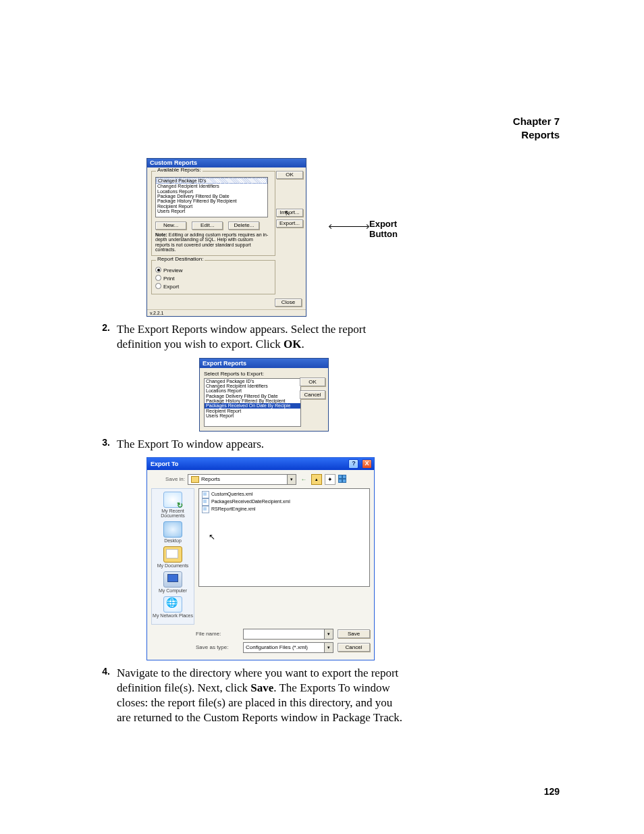 The width and height of the screenshot is (644, 834). I want to click on file-list-area: CustomQueries.xml PackagesReceivedDateRe…, so click(284, 538).